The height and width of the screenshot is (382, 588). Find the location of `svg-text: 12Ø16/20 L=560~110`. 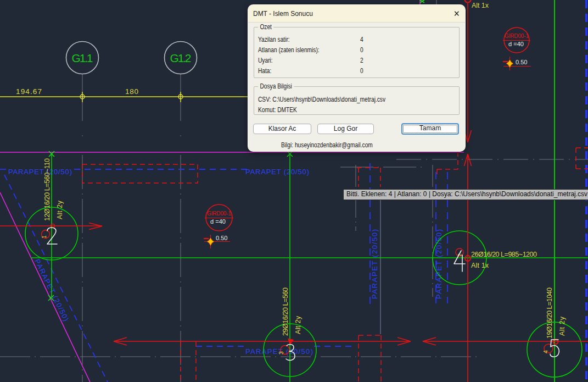

svg-text: 12Ø16/20 L=560~110 is located at coordinates (47, 190).